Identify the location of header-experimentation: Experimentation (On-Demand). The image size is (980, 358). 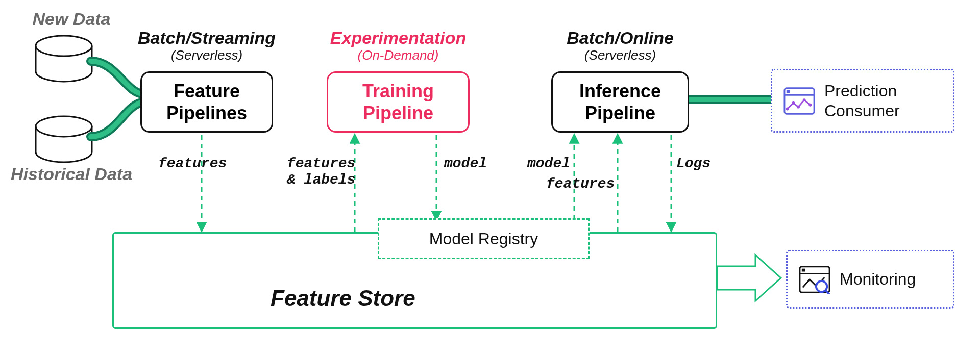
(398, 46).